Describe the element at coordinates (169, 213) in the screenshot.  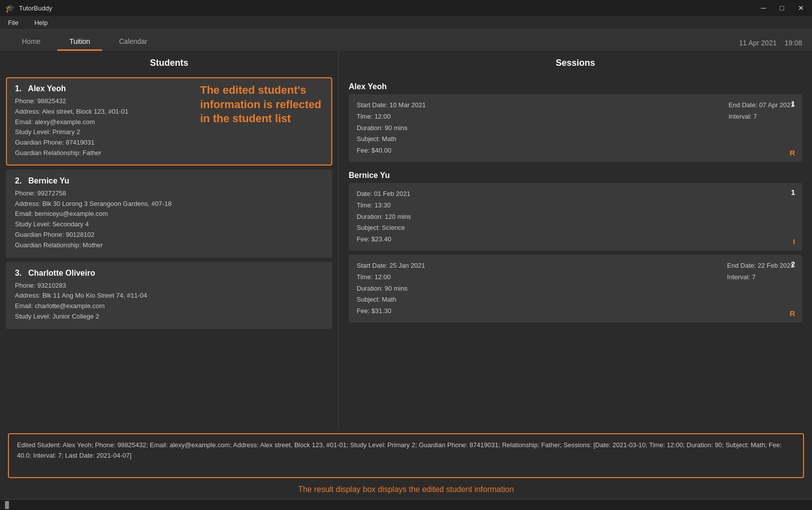
I see `student-card-2: 2. Bernice Yu Phone: 99272758 Address: B…` at that location.